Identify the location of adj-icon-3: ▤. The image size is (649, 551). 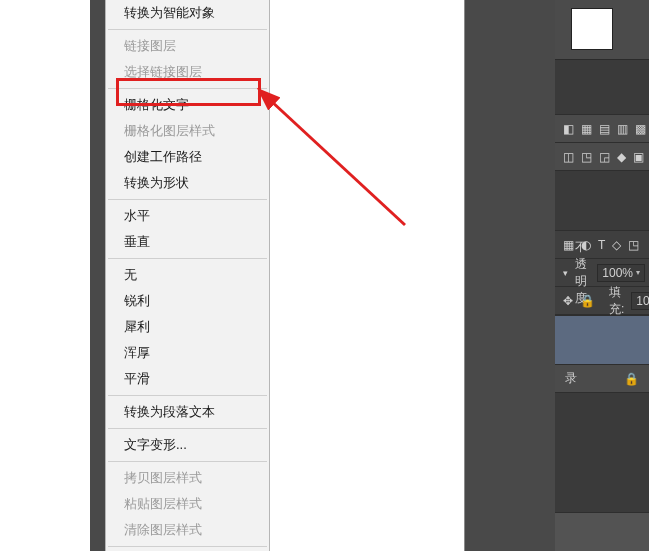
(604, 129).